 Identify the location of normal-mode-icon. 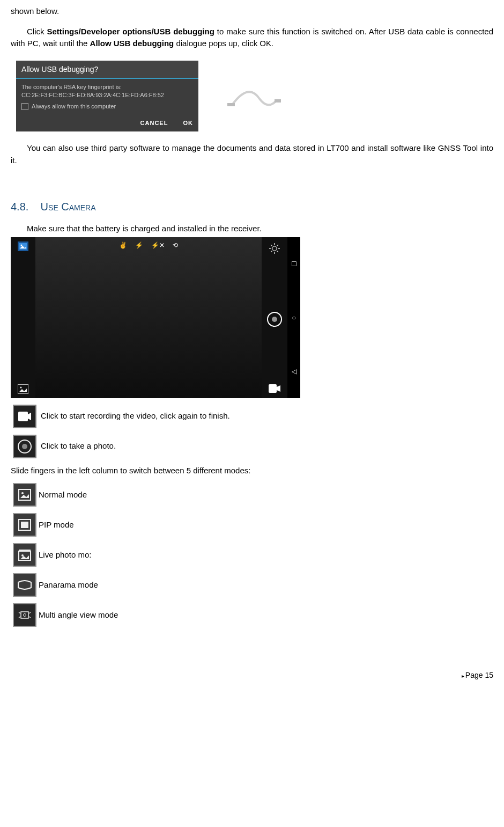
(25, 495).